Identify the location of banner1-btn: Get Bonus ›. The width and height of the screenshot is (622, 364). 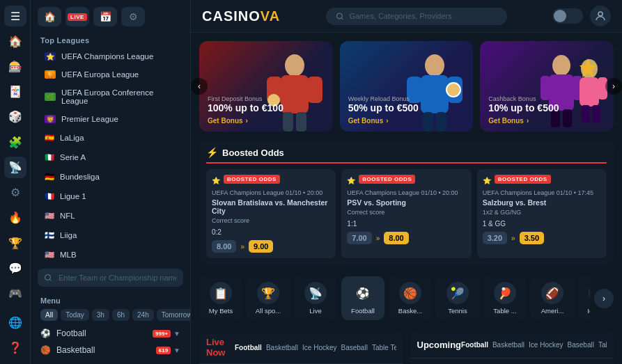
(245, 121).